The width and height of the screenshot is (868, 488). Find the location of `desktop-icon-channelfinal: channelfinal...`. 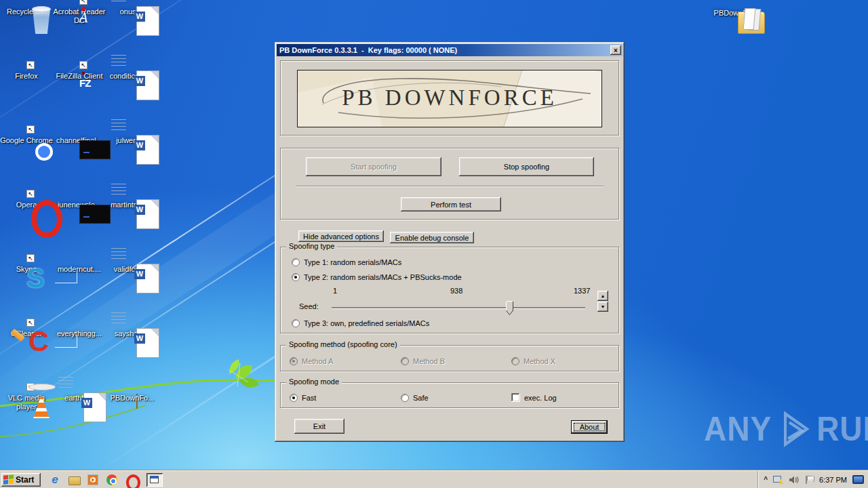

desktop-icon-channelfinal: channelfinal... is located at coordinates (79, 164).